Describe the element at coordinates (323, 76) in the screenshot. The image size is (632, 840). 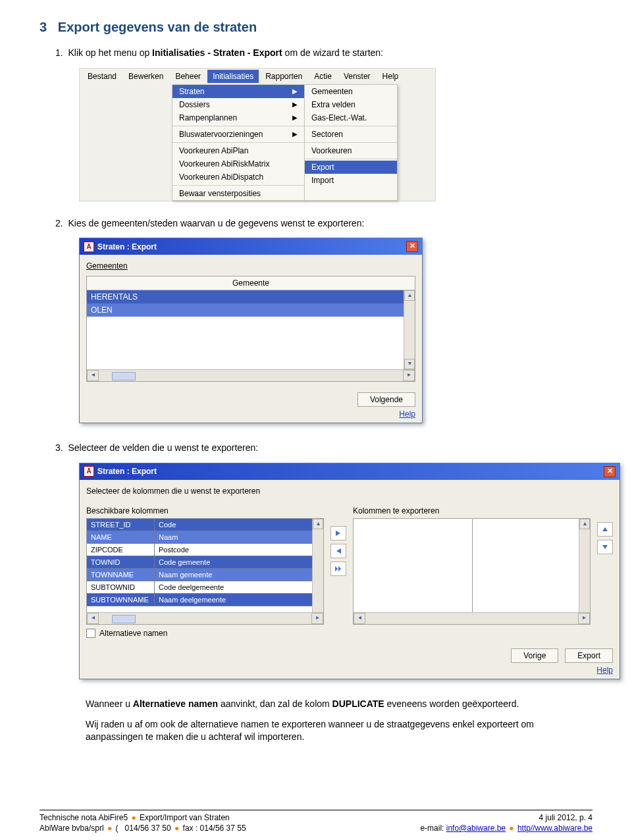
I see `menu-actie: Actie` at that location.